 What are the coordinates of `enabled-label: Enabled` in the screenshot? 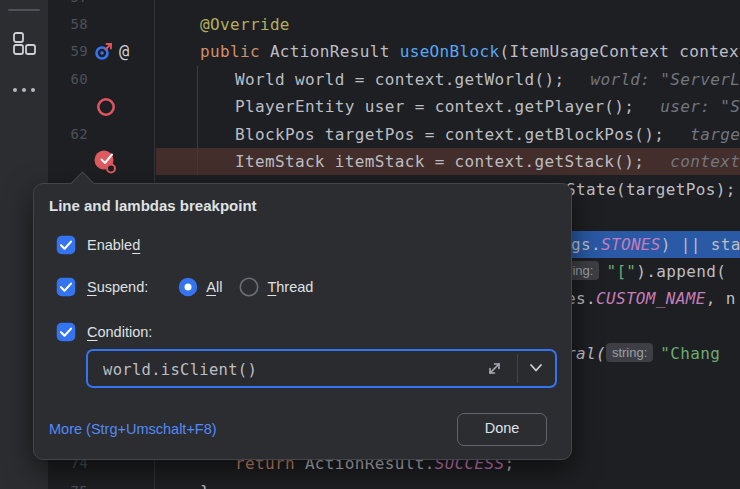 It's located at (114, 245).